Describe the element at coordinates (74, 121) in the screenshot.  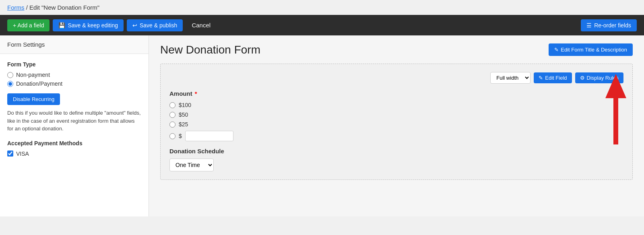
I see `disable-recurring-note: Do this if you would like to define mult…` at that location.